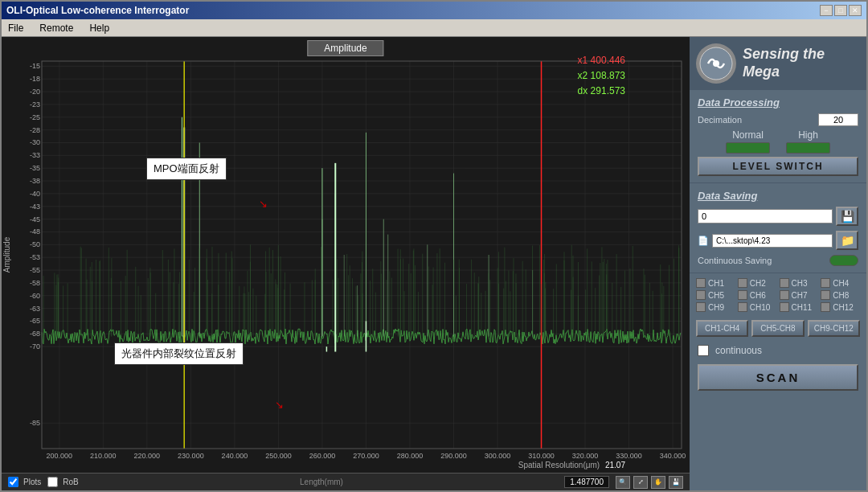  Describe the element at coordinates (722, 328) in the screenshot. I see `ch1-ch4-button: CH1-CH4` at that location.